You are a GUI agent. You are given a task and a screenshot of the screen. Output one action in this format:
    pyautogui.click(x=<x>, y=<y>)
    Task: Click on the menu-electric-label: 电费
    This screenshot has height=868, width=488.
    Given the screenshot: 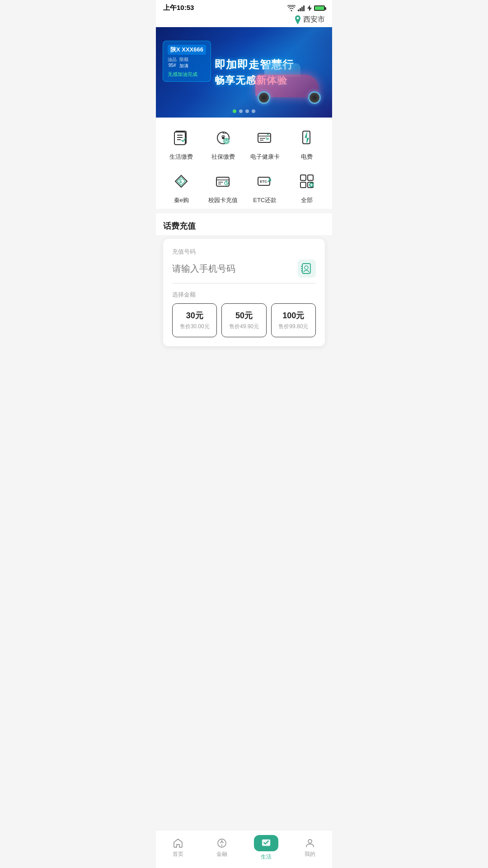 What is the action you would take?
    pyautogui.click(x=307, y=157)
    